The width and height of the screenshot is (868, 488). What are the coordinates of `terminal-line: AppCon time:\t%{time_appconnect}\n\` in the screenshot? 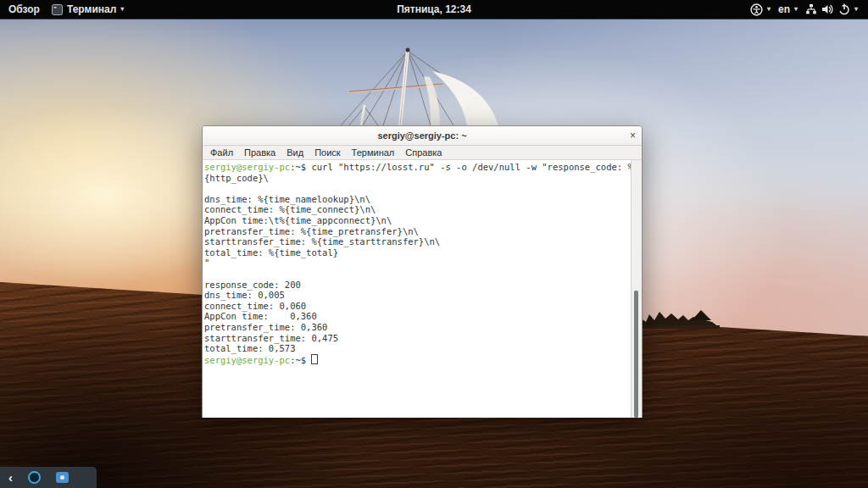 It's located at (417, 220).